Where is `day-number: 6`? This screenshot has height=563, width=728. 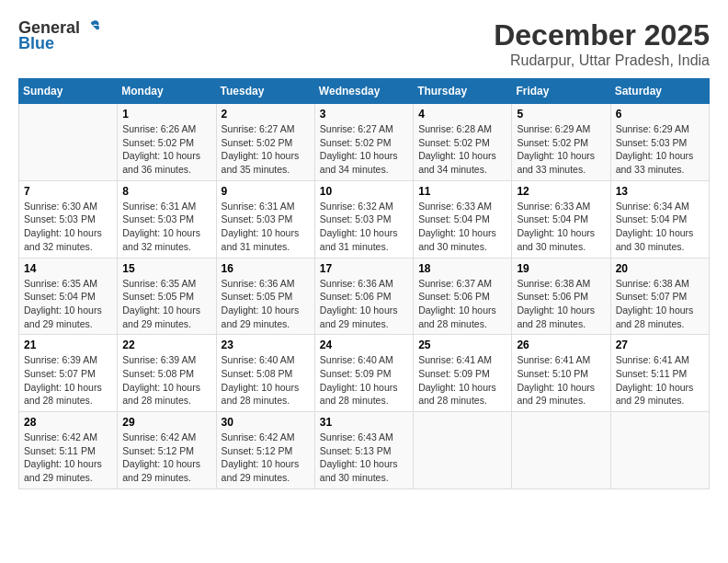
day-number: 6 is located at coordinates (660, 114).